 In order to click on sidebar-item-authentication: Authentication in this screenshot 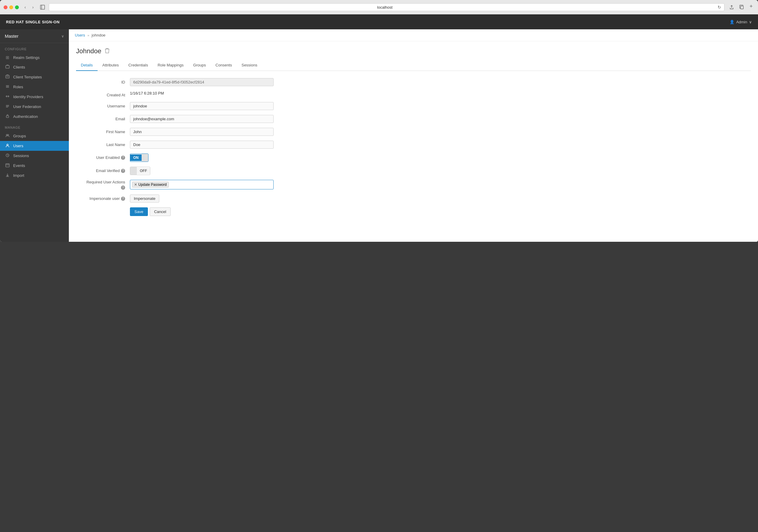, I will do `click(34, 116)`.